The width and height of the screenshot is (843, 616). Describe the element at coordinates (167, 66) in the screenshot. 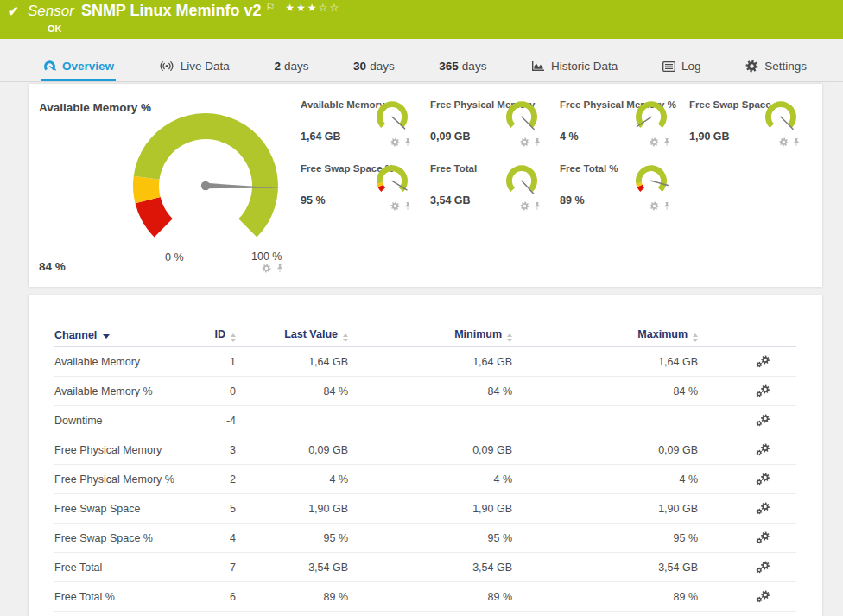

I see `broadcast-icon` at that location.